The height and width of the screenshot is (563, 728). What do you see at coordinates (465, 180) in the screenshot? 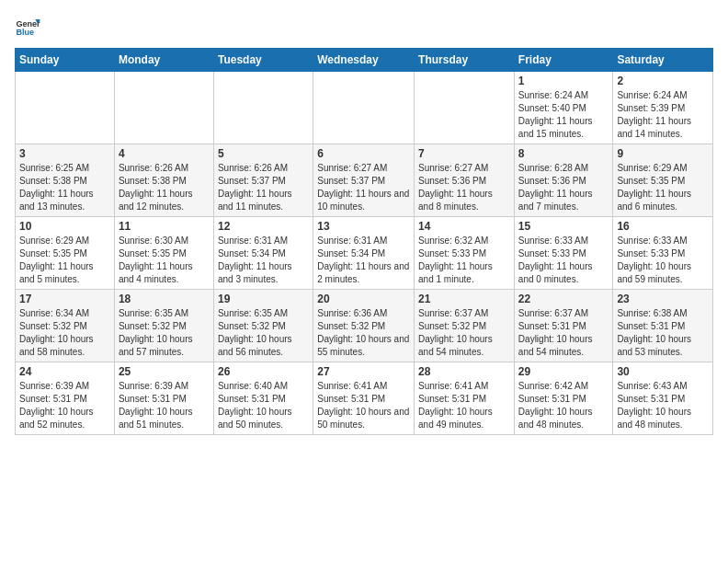
I see `day-cell: 7Sunrise: 6:27 AM Sunset: 5:36 PM Daylig…` at bounding box center [465, 180].